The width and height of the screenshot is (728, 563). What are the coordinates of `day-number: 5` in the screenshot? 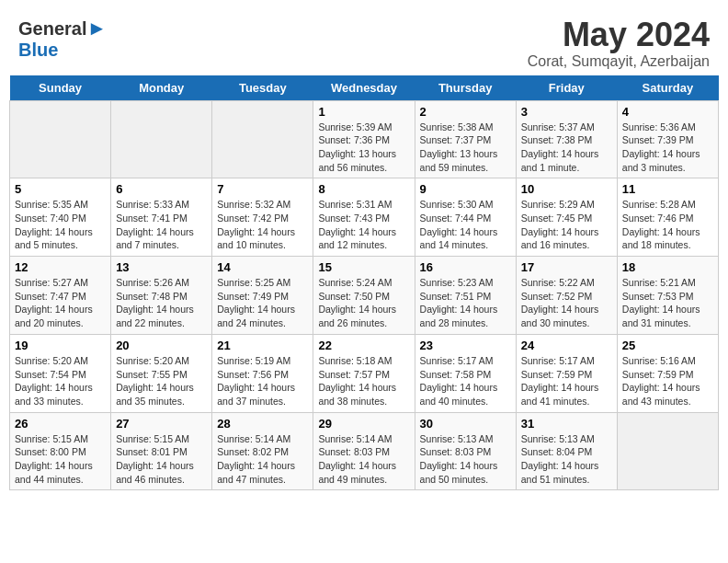 It's located at (61, 190).